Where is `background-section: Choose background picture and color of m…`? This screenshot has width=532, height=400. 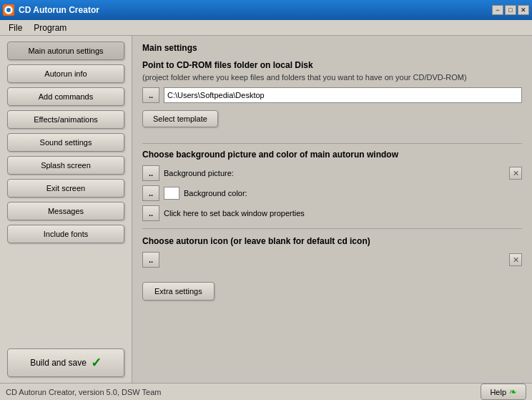 background-section: Choose background picture and color of m… is located at coordinates (332, 185).